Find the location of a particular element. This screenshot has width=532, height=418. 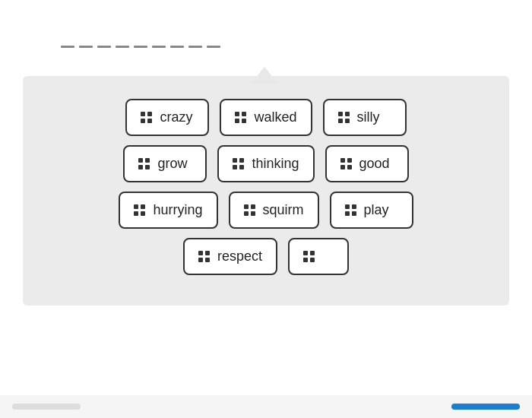

drag-icon-play is located at coordinates (351, 210).